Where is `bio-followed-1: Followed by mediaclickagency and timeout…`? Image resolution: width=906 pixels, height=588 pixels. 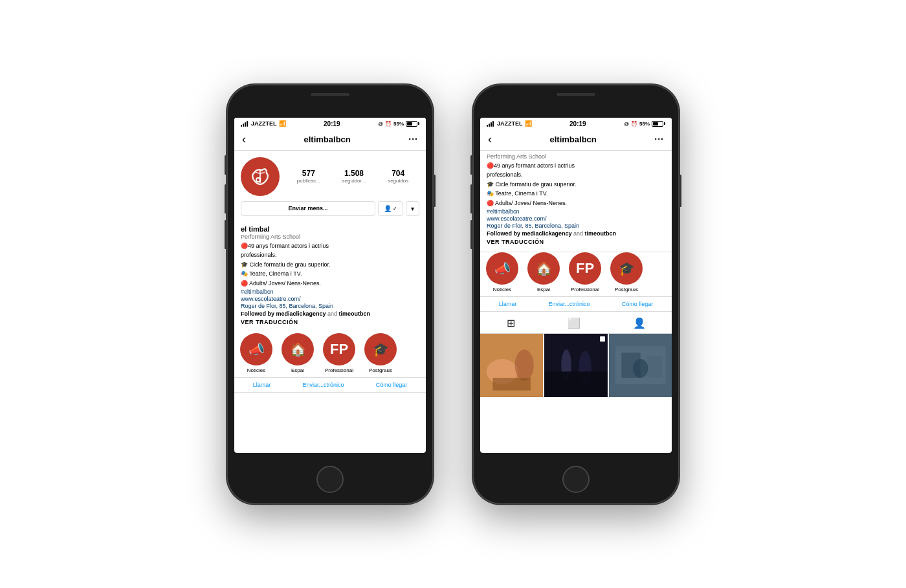 bio-followed-1: Followed by mediaclickagency and timeout… is located at coordinates (330, 314).